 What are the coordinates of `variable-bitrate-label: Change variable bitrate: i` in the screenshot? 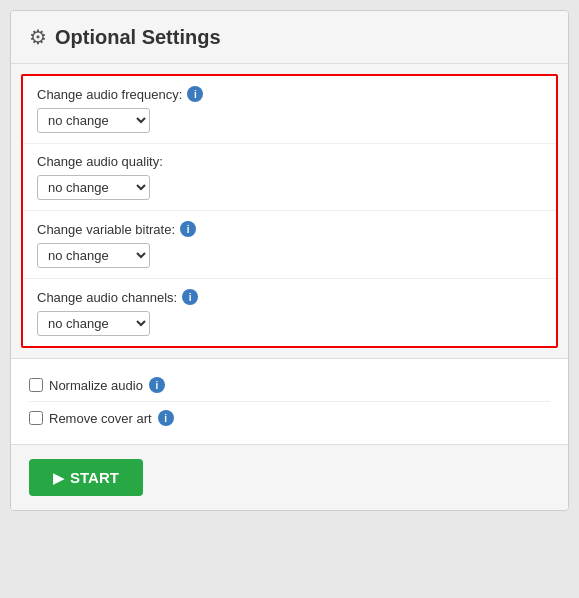 It's located at (290, 229).